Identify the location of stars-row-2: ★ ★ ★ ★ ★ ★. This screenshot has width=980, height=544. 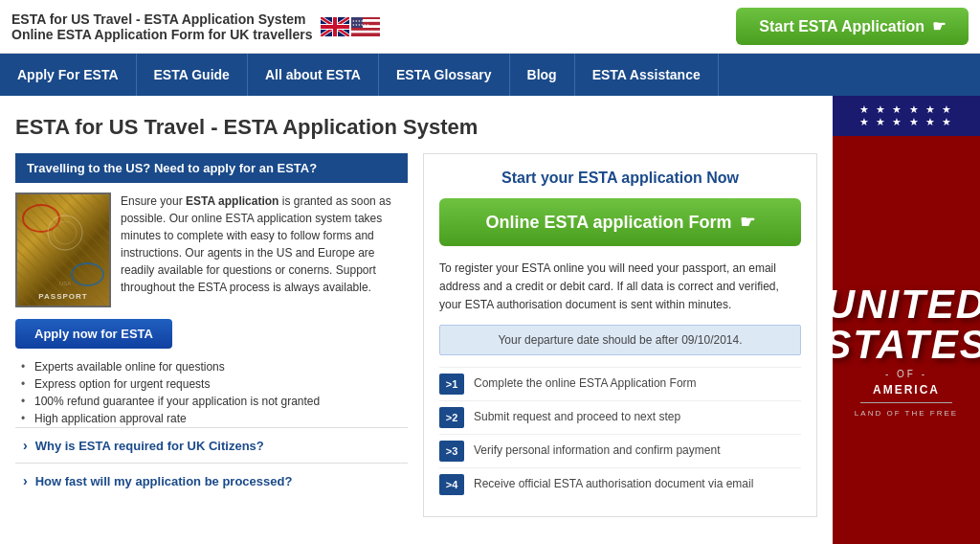
(906, 123).